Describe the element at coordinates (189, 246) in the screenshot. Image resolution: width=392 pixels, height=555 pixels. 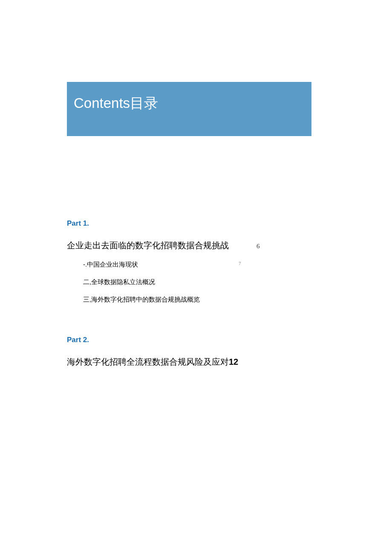
I see `part1-title-row: 企业走出去面临的数字化招聘数据合规挑战 6` at that location.